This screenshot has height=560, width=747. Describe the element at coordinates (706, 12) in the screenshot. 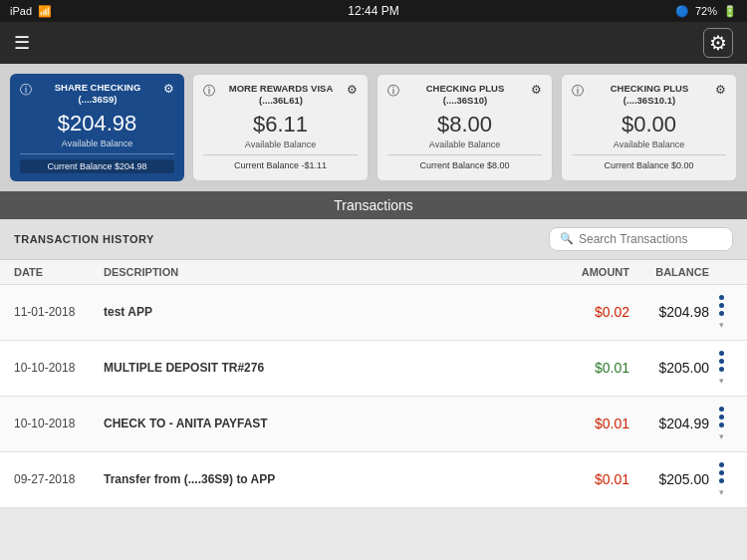

I see `status-right: 🔵 72% 🔋` at that location.